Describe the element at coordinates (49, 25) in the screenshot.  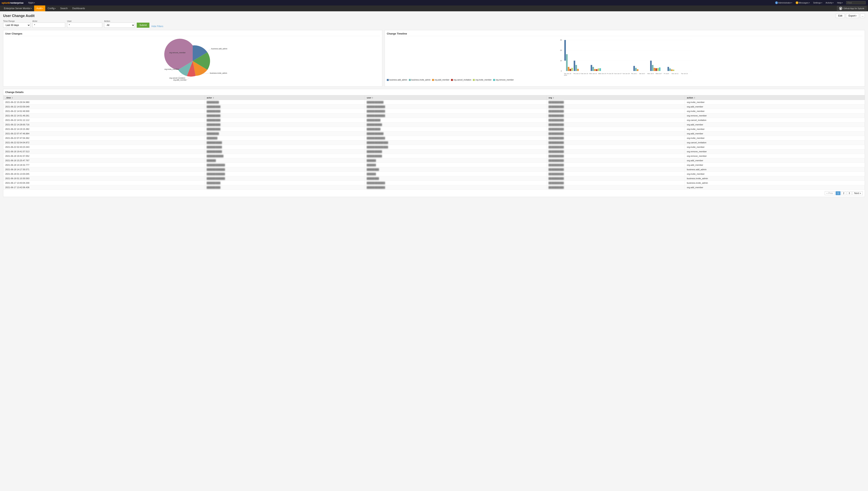
I see `actor-input` at that location.